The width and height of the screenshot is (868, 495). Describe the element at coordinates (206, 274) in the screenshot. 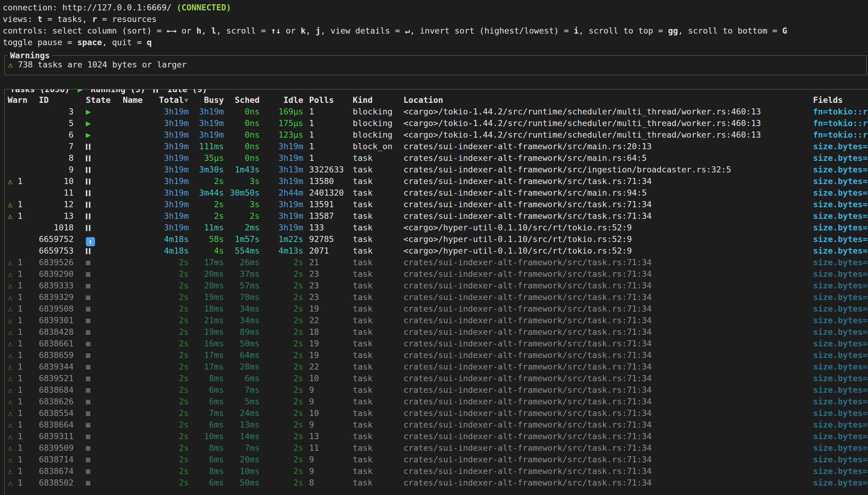

I see `cell-busy: 20ms` at that location.